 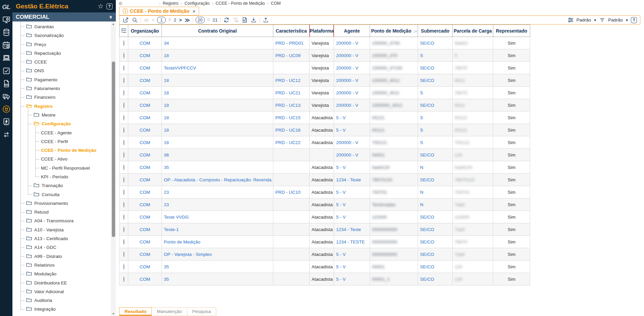 I want to click on cell-value: N, so click(x=422, y=167).